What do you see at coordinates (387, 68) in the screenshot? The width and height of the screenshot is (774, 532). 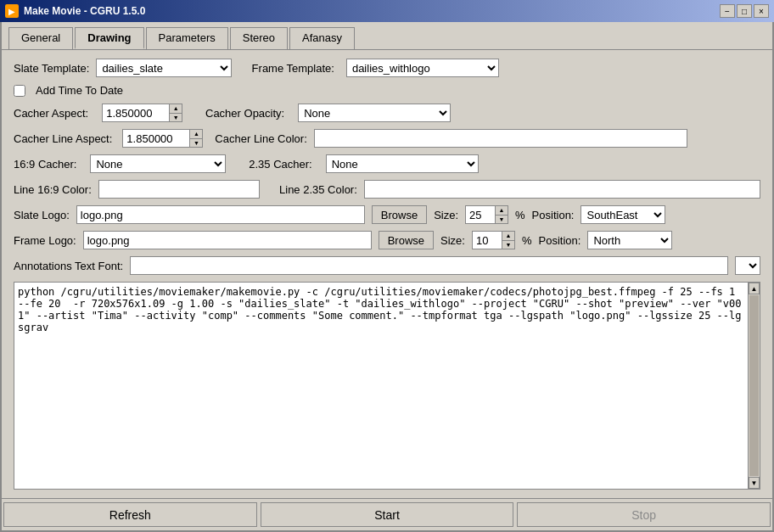 I see `templates-row: Slate Template: dailies_slate Frame Temp…` at bounding box center [387, 68].